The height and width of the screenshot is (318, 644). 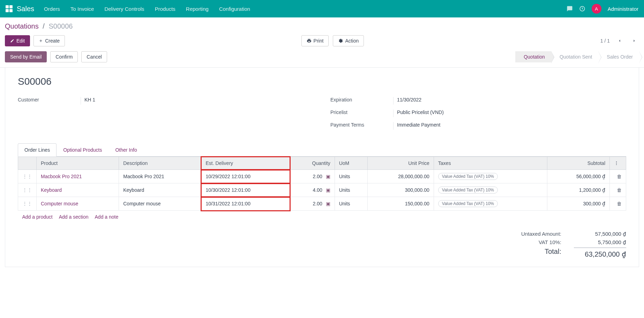 What do you see at coordinates (510, 101) in the screenshot?
I see `expiration-value: 11/30/2022` at bounding box center [510, 101].